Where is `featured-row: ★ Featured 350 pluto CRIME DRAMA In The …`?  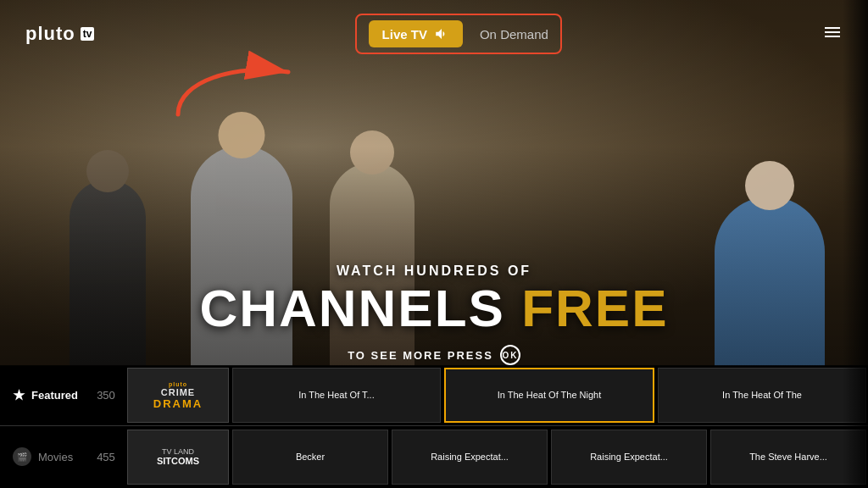
featured-row: ★ Featured 350 pluto CRIME DRAMA In The … is located at coordinates (434, 396).